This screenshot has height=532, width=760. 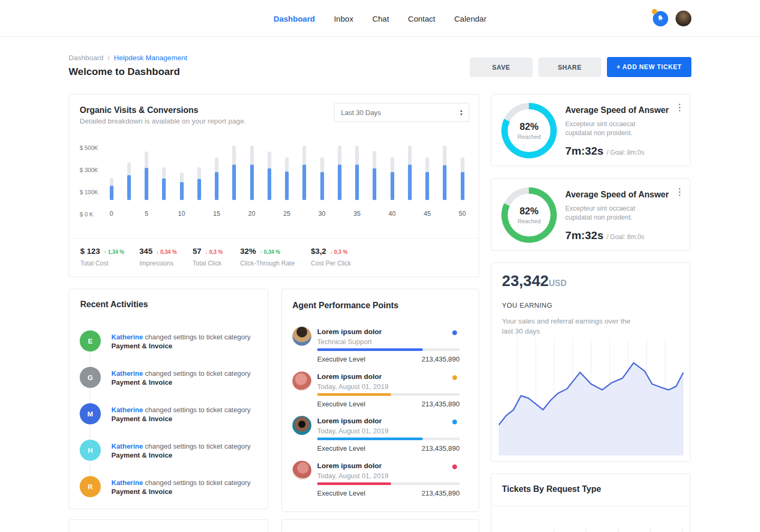 What do you see at coordinates (388, 449) in the screenshot?
I see `agent-points: 213,435,890` at bounding box center [388, 449].